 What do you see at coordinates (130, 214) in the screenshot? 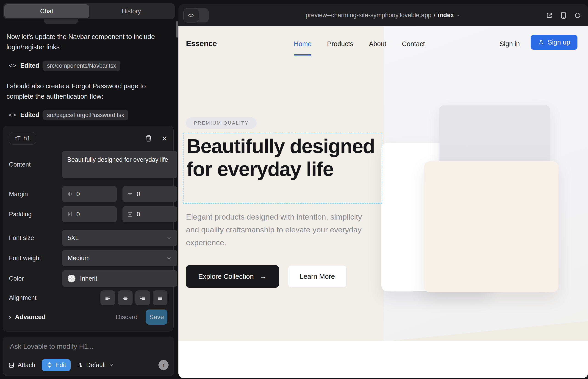
I see `padding-vertical-icon` at bounding box center [130, 214].